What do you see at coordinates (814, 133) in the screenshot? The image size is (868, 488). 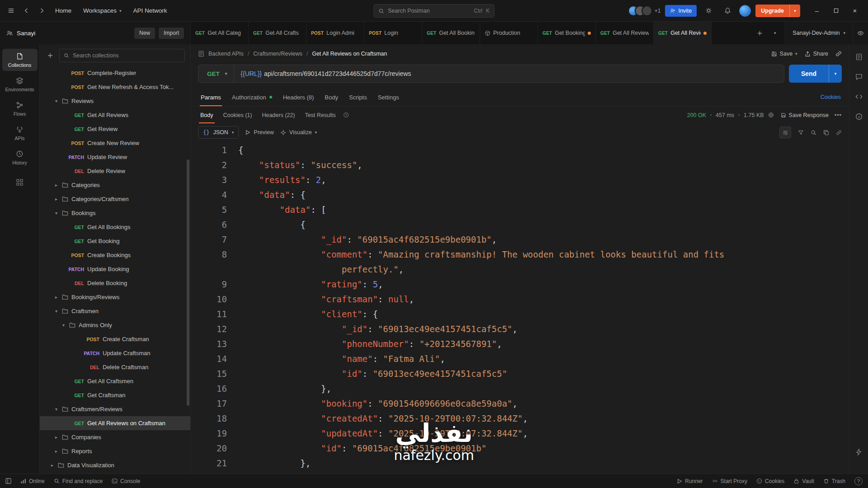 I see `search-response-icon` at bounding box center [814, 133].